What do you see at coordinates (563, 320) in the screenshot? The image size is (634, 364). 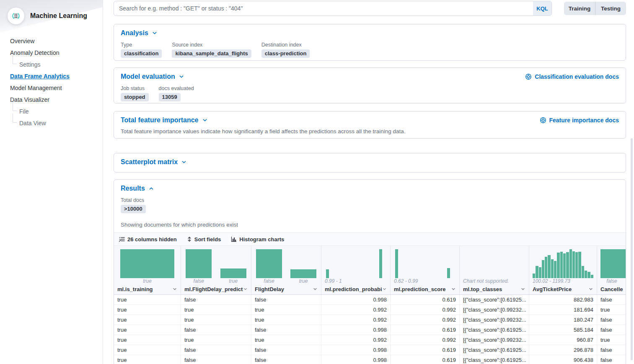 I see `table-cell: 180.247` at bounding box center [563, 320].